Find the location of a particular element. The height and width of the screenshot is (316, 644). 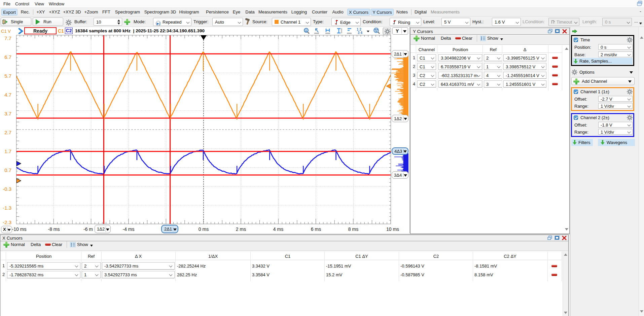

svg-text: 1 is located at coordinates (306, 31).